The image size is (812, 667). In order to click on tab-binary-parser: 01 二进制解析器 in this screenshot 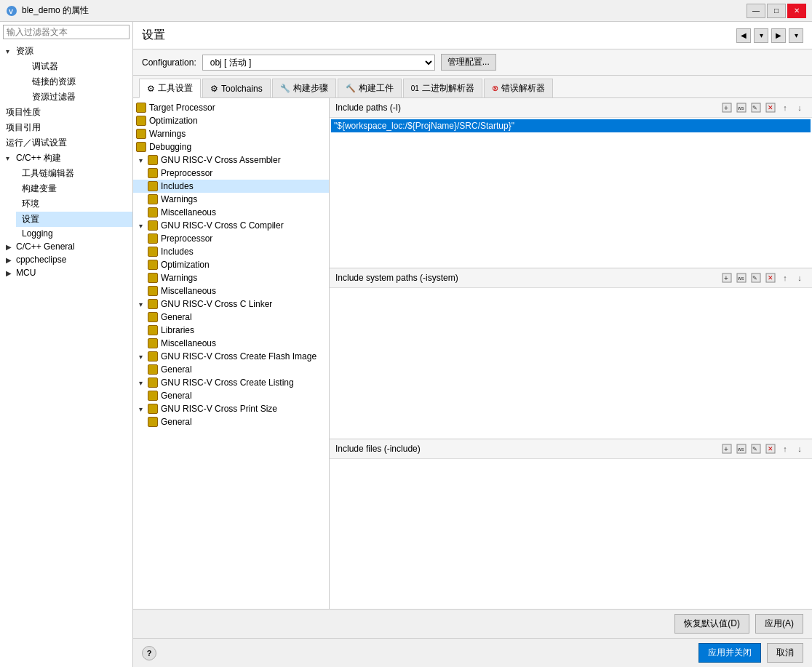, I will do `click(442, 88)`.